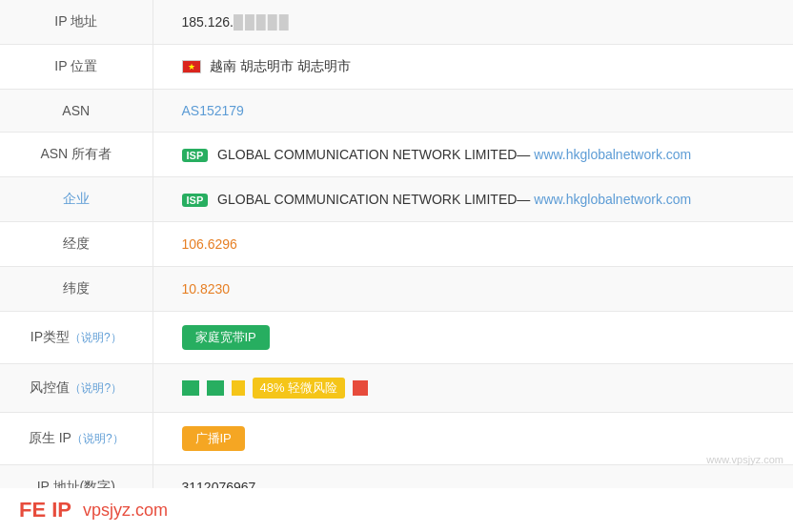 The height and width of the screenshot is (532, 793). I want to click on label-cell: ASN 所有者, so click(76, 154).